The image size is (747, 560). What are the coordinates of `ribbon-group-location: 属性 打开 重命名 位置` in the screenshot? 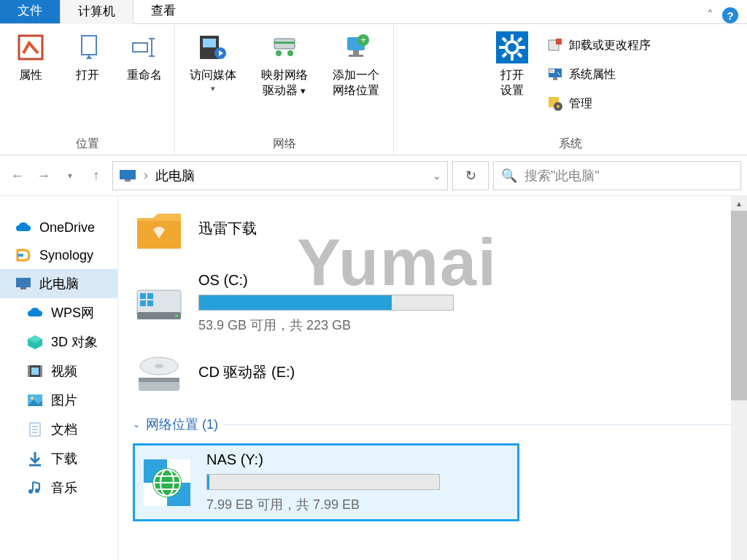 It's located at (88, 89).